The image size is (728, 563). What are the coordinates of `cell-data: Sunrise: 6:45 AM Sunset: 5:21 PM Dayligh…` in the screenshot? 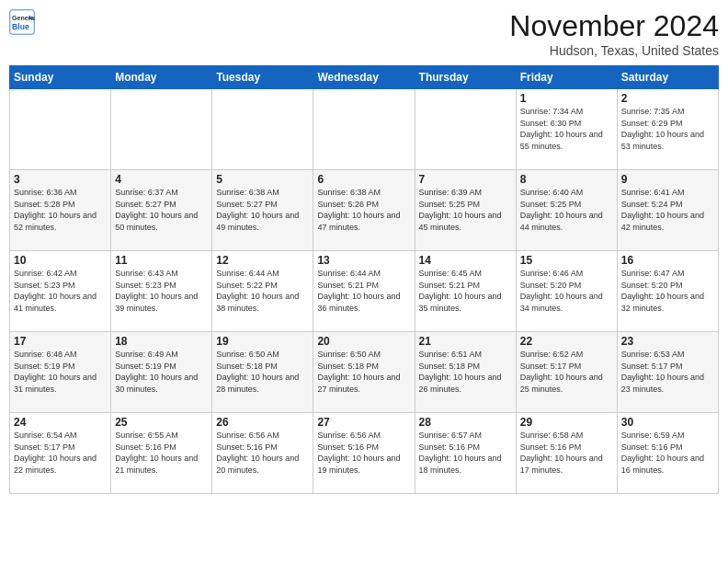 It's located at (465, 291).